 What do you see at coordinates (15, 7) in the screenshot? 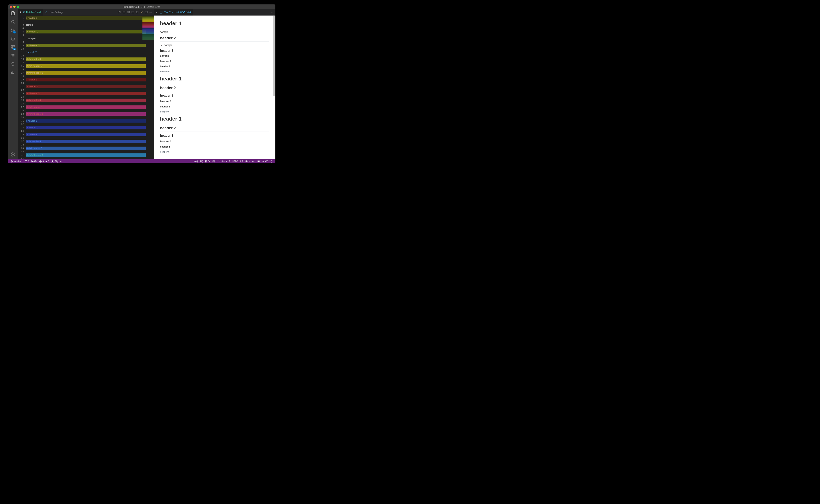
I see `minimize-window-button` at bounding box center [15, 7].